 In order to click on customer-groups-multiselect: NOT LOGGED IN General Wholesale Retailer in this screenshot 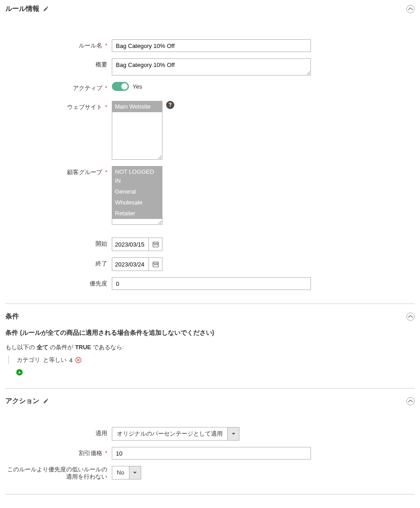, I will do `click(137, 195)`.